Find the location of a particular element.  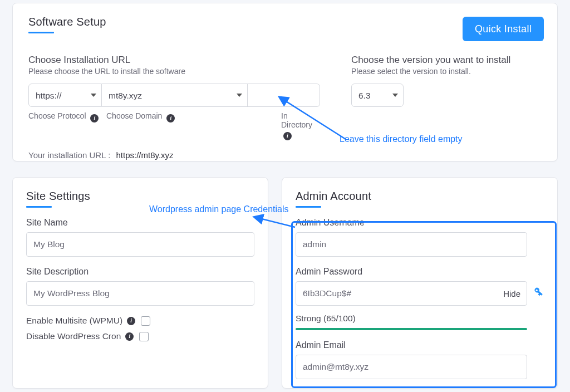

multisite-row: Enable Multisite (WPMU) is located at coordinates (140, 321).